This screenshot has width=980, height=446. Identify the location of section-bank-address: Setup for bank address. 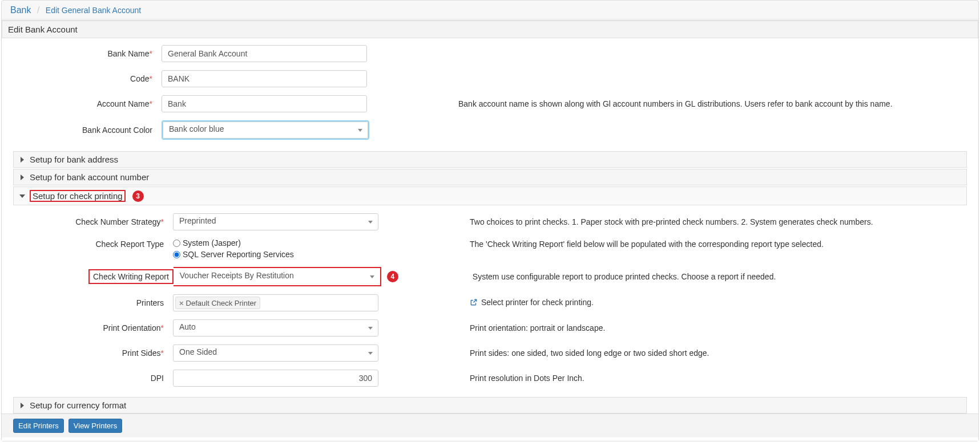
(490, 160).